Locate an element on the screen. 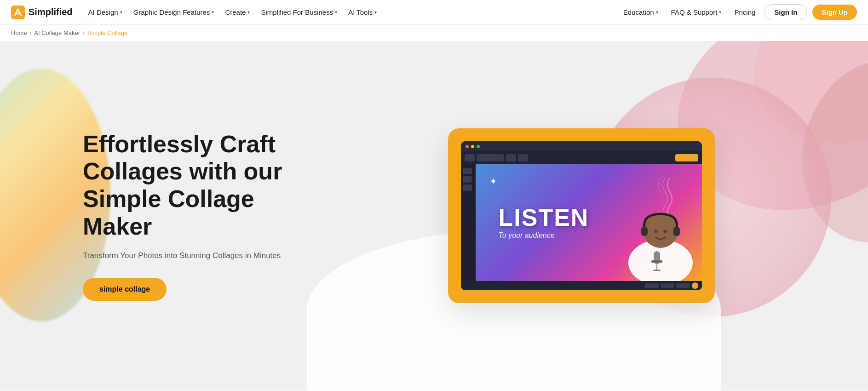 The image size is (868, 391). nav-education: Education ▾ is located at coordinates (641, 12).